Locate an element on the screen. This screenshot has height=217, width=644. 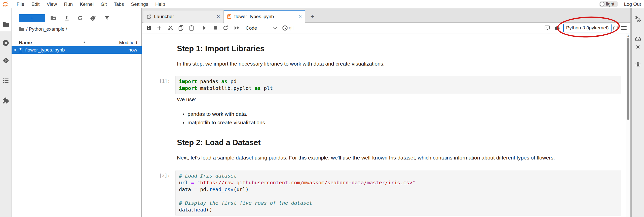
code-line: url = "https://raw.githubusercontent.com… is located at coordinates (400, 183).